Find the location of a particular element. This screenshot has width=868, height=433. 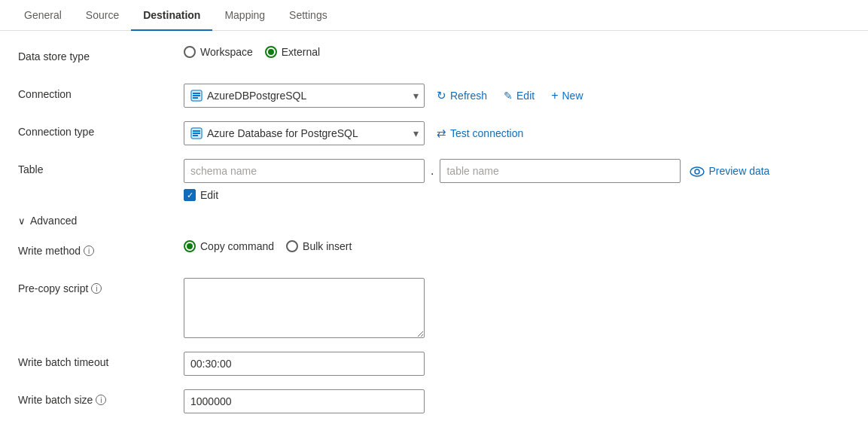

connection-row: Connection AzureDBPostgreSQL ▾ ↻ Refresh is located at coordinates (434, 96).